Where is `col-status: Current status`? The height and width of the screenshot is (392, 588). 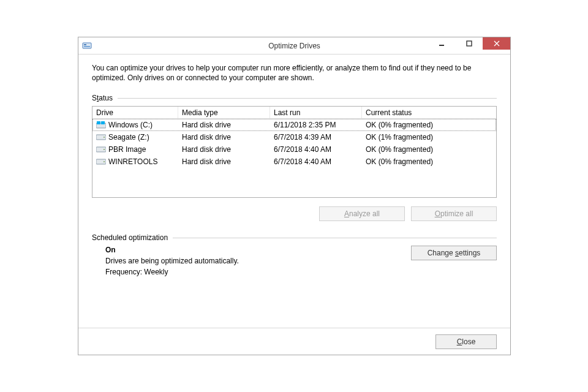
col-status: Current status is located at coordinates (429, 113).